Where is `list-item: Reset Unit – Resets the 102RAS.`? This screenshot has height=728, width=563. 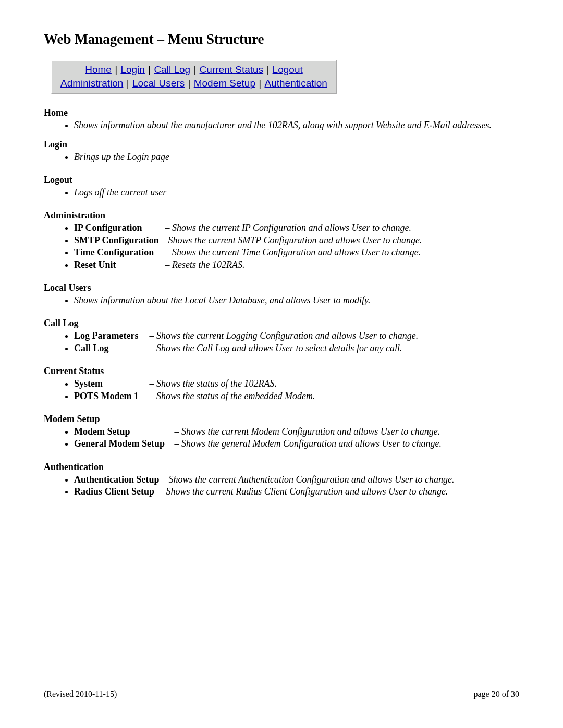
list-item: Reset Unit – Resets the 102RAS. is located at coordinates (297, 265).